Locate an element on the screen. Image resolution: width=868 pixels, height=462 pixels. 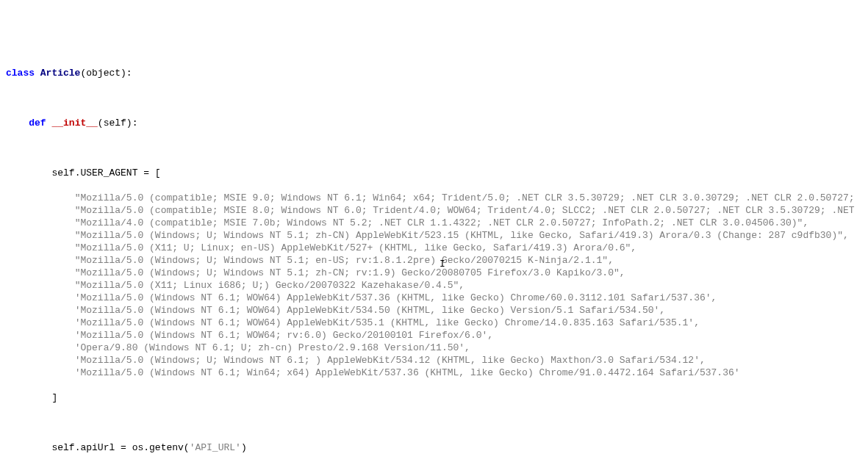
code-line: 'Opera/9.80 (Windows NT 6.1; U; zh-cn) P… is located at coordinates (434, 348).